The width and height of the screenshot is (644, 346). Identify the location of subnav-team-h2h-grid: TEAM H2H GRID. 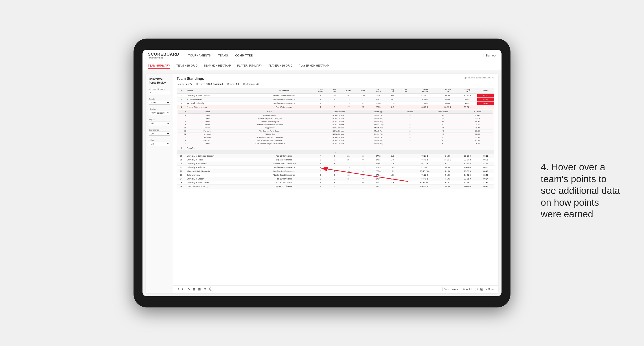
(187, 66).